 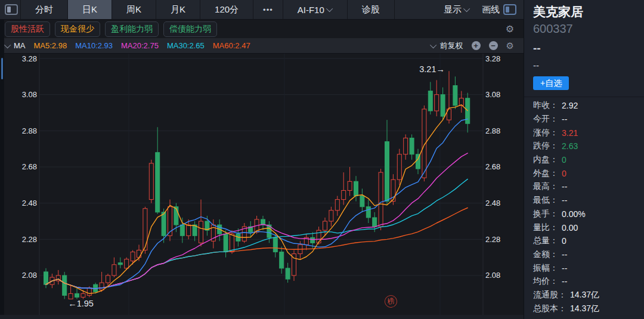 I want to click on sidebar-divider, so click(x=584, y=97).